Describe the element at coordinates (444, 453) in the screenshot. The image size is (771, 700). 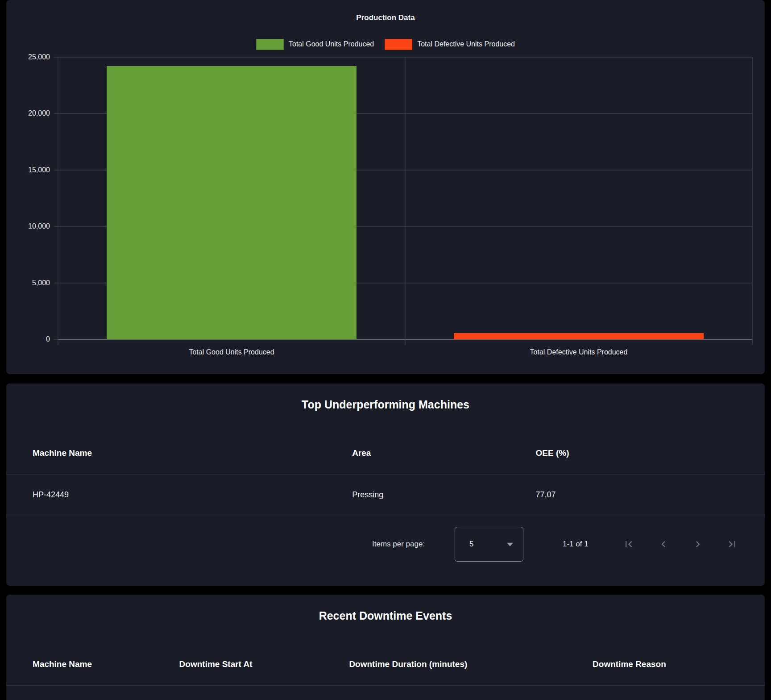
I see `column-header-area: Area` at that location.